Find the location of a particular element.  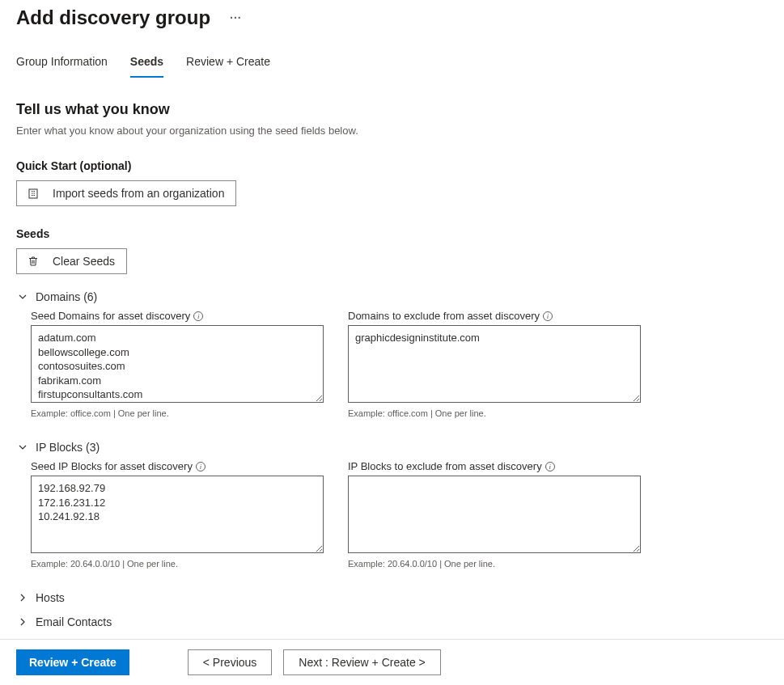

exclude-domains-hint: Example: office.com | One per line. is located at coordinates (494, 413).